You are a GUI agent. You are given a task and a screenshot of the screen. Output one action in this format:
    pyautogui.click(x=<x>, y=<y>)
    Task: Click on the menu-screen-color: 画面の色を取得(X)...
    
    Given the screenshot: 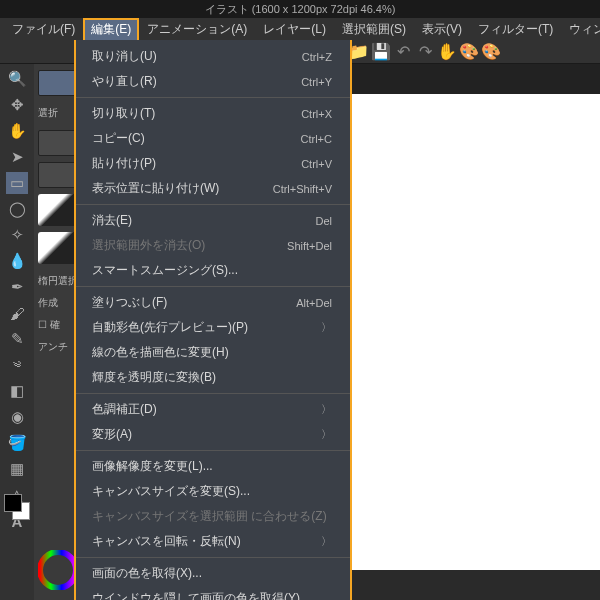 What is the action you would take?
    pyautogui.click(x=213, y=574)
    